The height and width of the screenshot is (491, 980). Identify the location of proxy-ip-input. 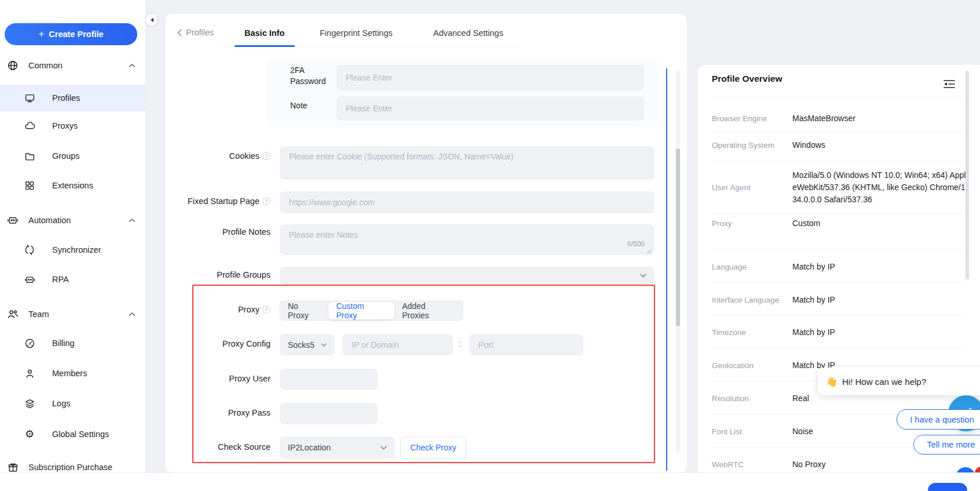
(397, 344).